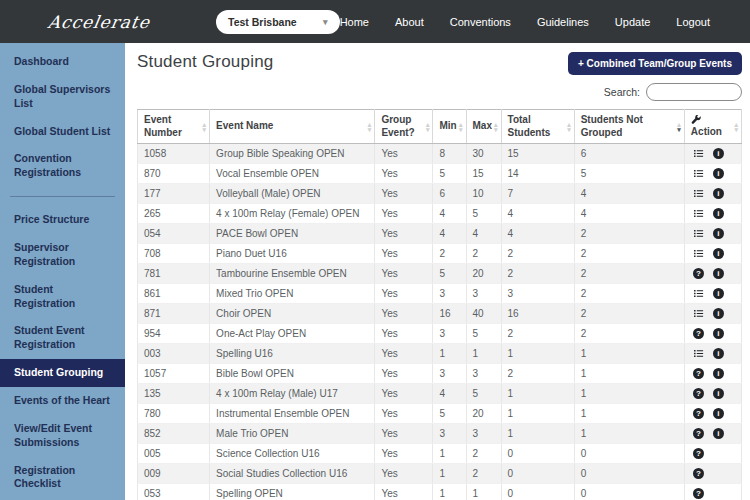 Image resolution: width=750 pixels, height=500 pixels. What do you see at coordinates (292, 474) in the screenshot?
I see `event-name-cell: Social Studies Collection U16` at bounding box center [292, 474].